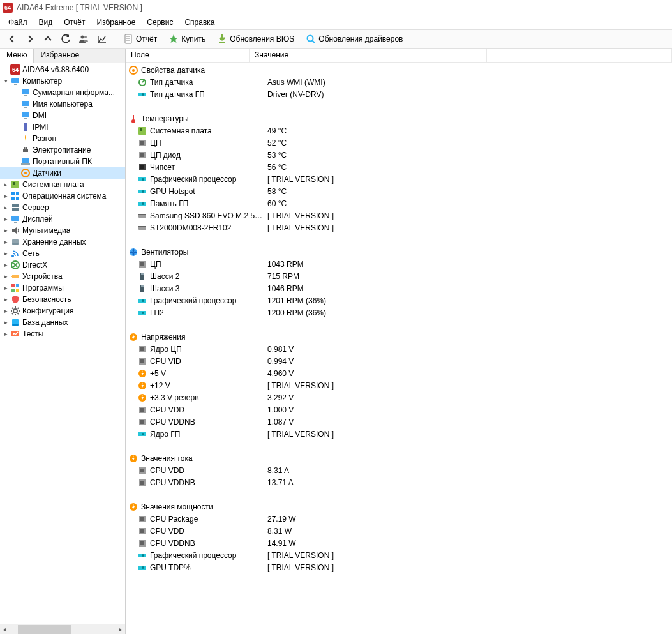 The image size is (672, 634). I want to click on sensor-row: +12 V[ TRIAL VERSION ], so click(399, 386).